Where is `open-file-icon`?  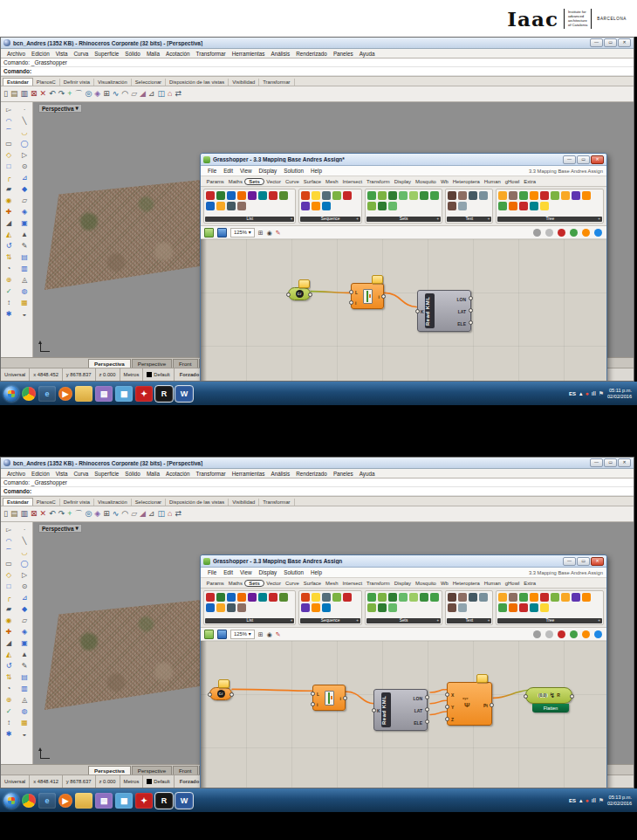 open-file-icon is located at coordinates (209, 634).